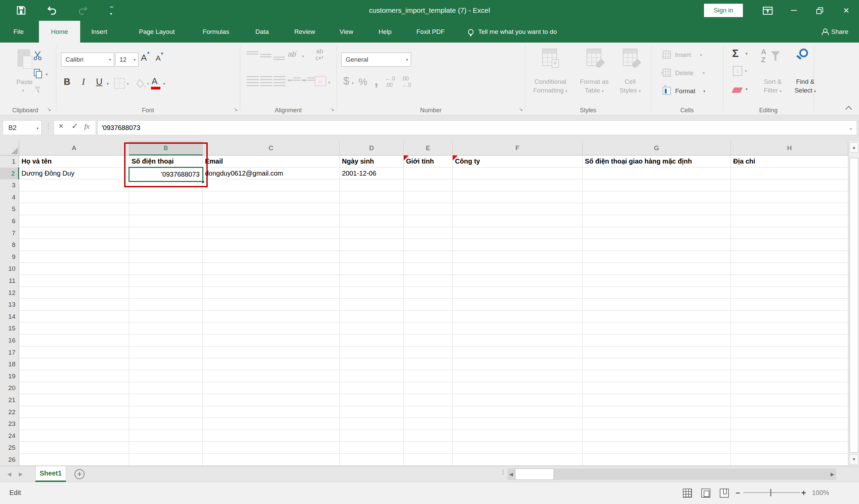 The image size is (859, 504). I want to click on decrease-indent-icon: ⬅, so click(290, 80).